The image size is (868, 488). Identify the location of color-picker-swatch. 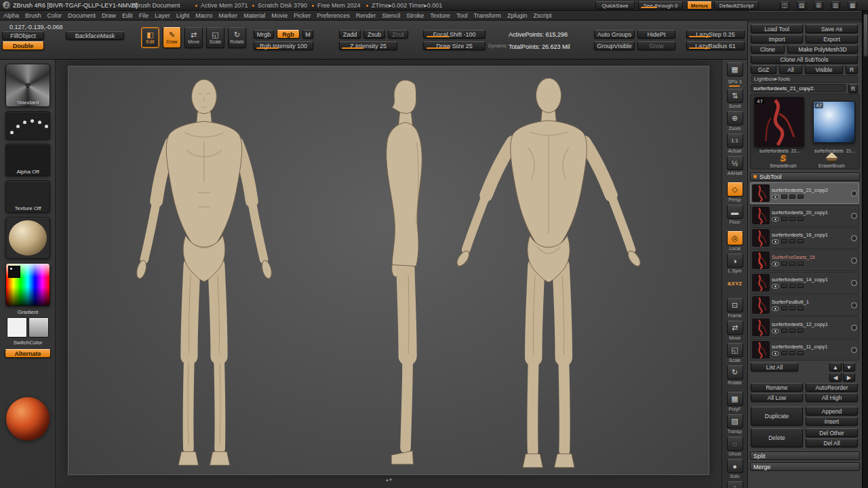
(14, 272).